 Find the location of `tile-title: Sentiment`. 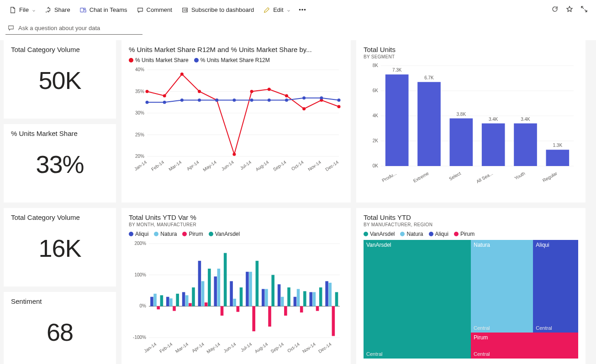

tile-title: Sentiment is located at coordinates (60, 301).